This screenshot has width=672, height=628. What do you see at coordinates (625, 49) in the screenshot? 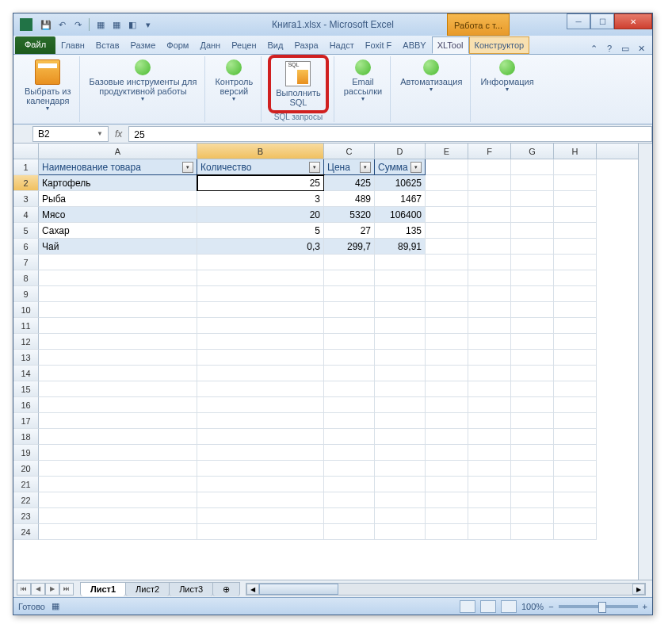
I see `restore-workbook-icon: ▭` at bounding box center [625, 49].